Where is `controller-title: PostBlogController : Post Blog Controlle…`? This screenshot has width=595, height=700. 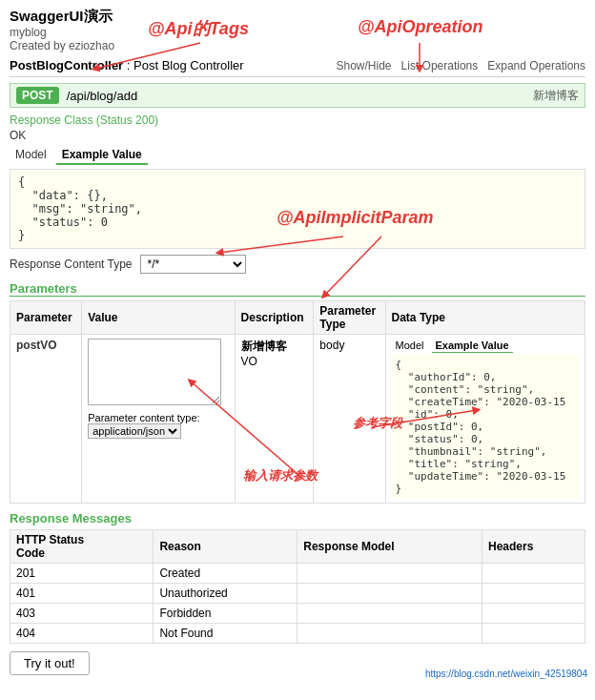 controller-title: PostBlogController : Post Blog Controlle… is located at coordinates (127, 65).